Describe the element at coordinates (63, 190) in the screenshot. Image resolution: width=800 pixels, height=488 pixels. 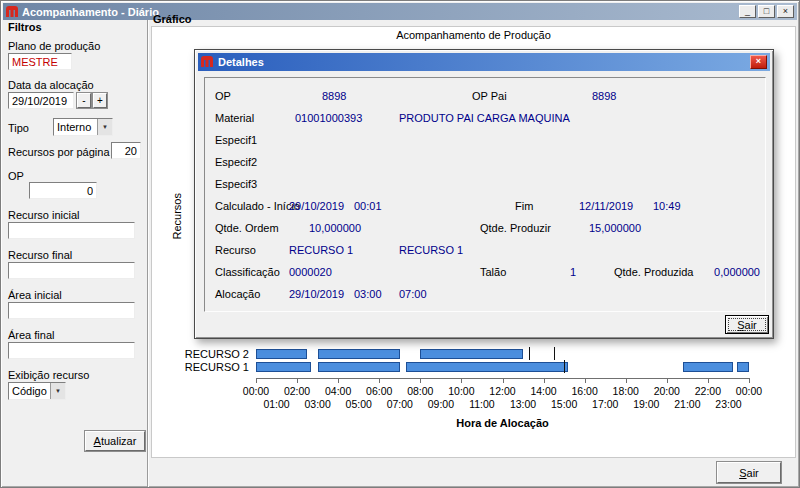
I see `op-input` at that location.